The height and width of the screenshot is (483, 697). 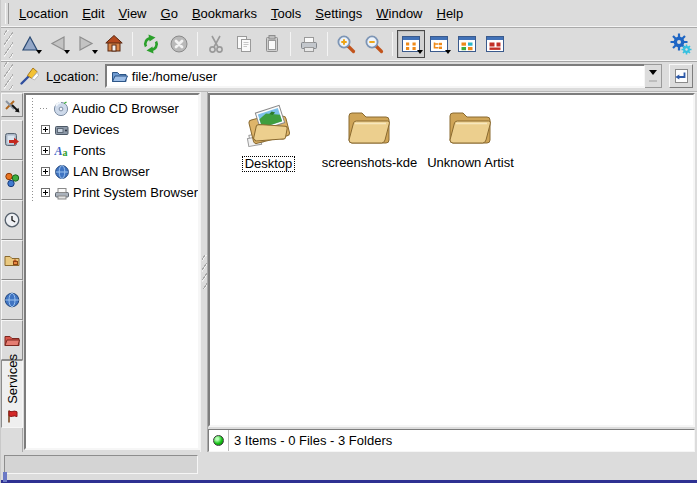 What do you see at coordinates (12, 394) in the screenshot?
I see `sidebar-tab-services: Services` at bounding box center [12, 394].